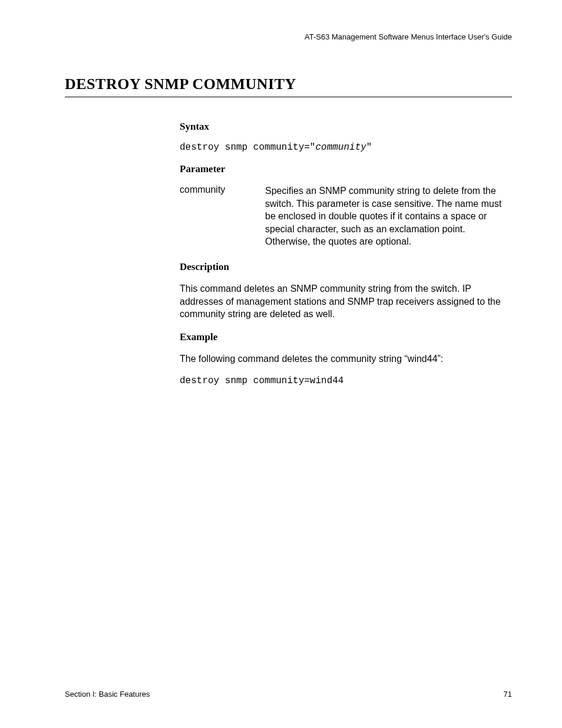  Describe the element at coordinates (346, 381) in the screenshot. I see `example-code: destroy snmp community=wind44` at that location.